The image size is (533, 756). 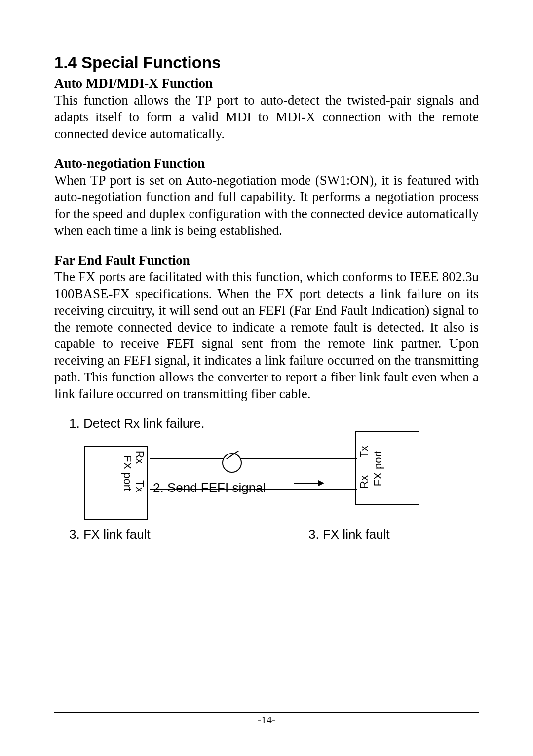 What do you see at coordinates (266, 336) in the screenshot?
I see `subsection-body-far-end-fault: The FX ports are facilitated with this f…` at bounding box center [266, 336].